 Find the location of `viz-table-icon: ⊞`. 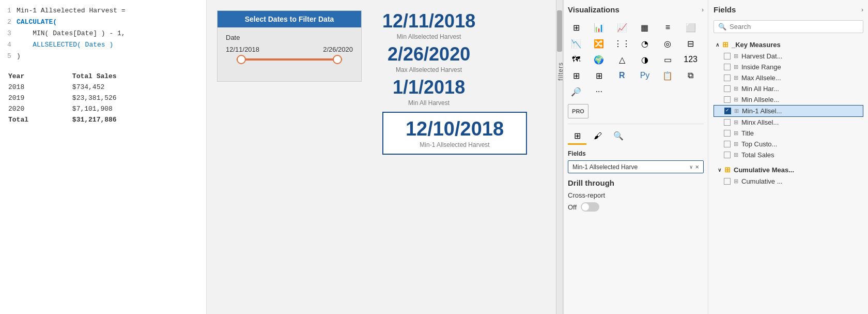

viz-table-icon: ⊞ is located at coordinates (576, 76).